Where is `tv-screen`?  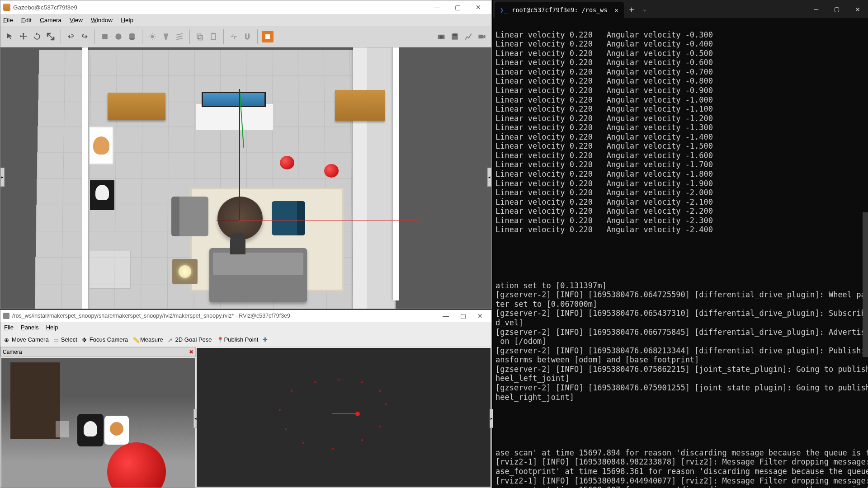 tv-screen is located at coordinates (234, 99).